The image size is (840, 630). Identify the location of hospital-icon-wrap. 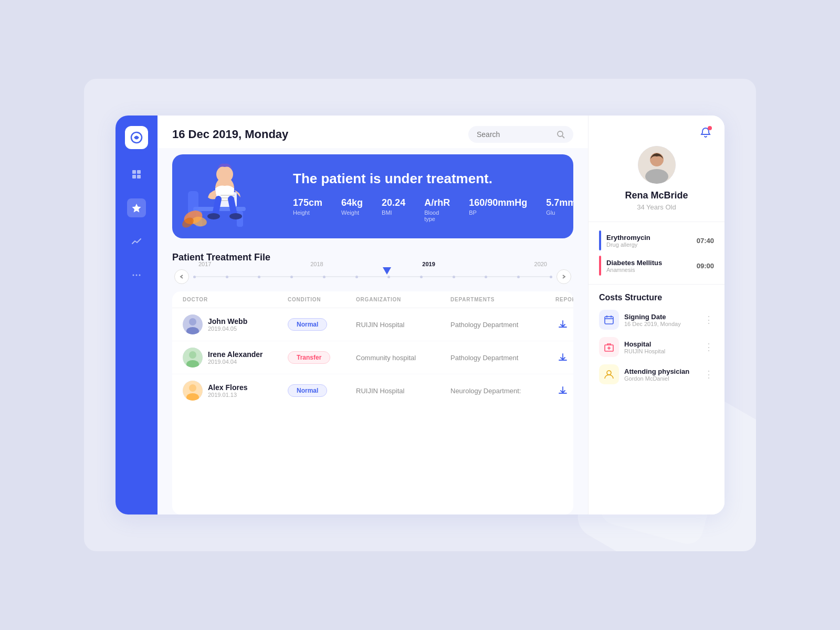
(609, 347).